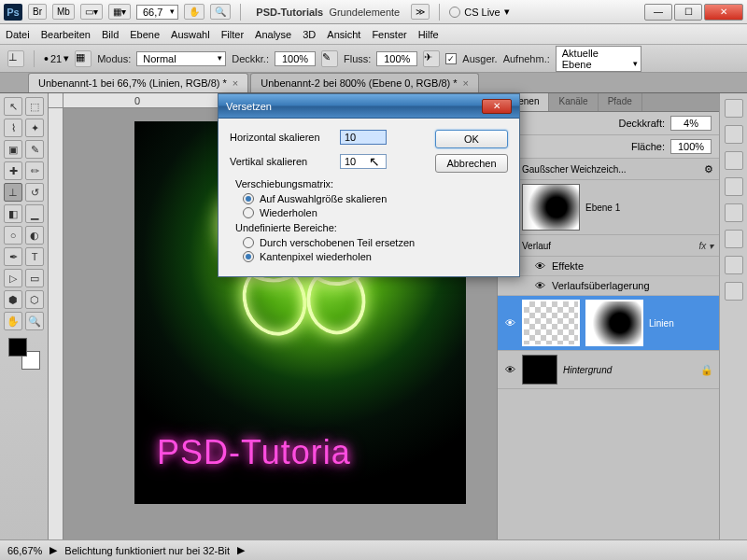 This screenshot has height=560, width=747. I want to click on brush-preset: •21 ▾, so click(56, 59).